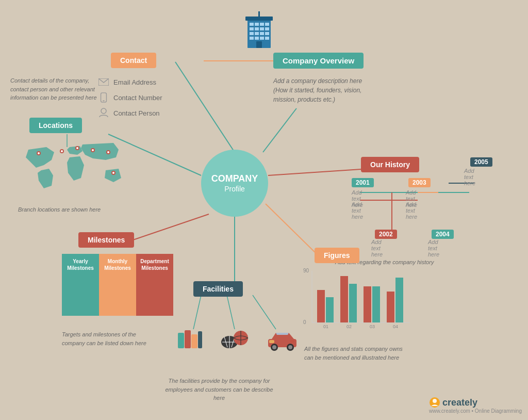 The image size is (528, 420). Describe the element at coordinates (325, 90) in the screenshot. I see `overview-description: Add a company description here (How it s…` at that location.